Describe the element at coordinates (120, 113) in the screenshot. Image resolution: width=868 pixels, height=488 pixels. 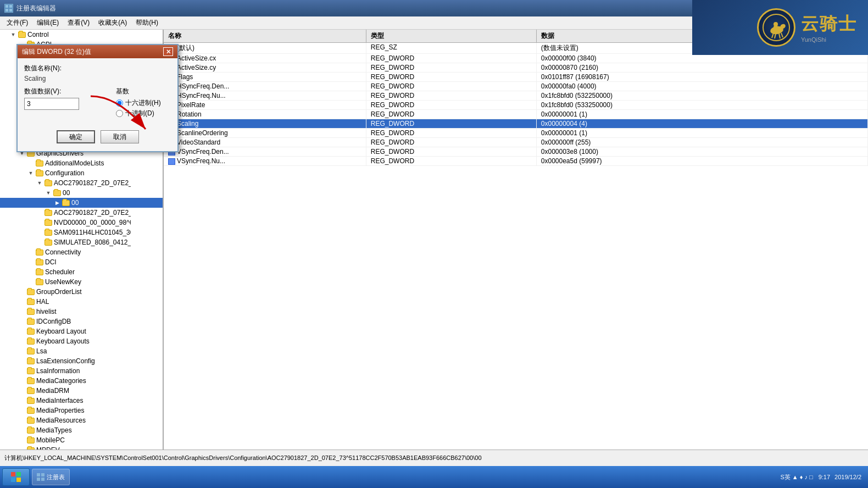
I see `dec-radio` at that location.